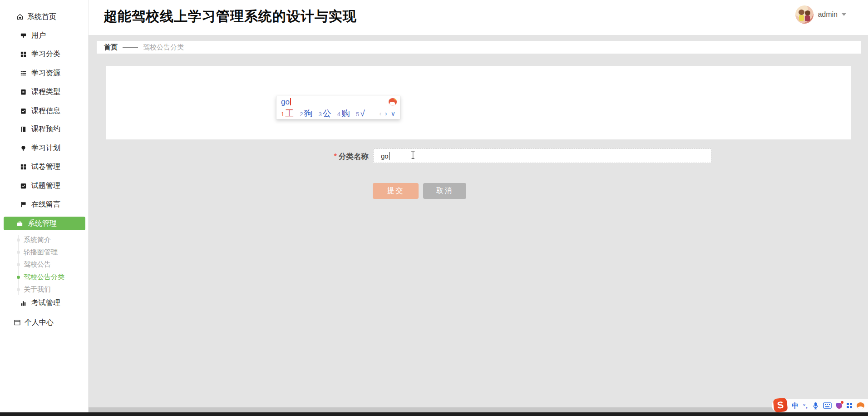  I want to click on submit-button: 提交, so click(396, 191).